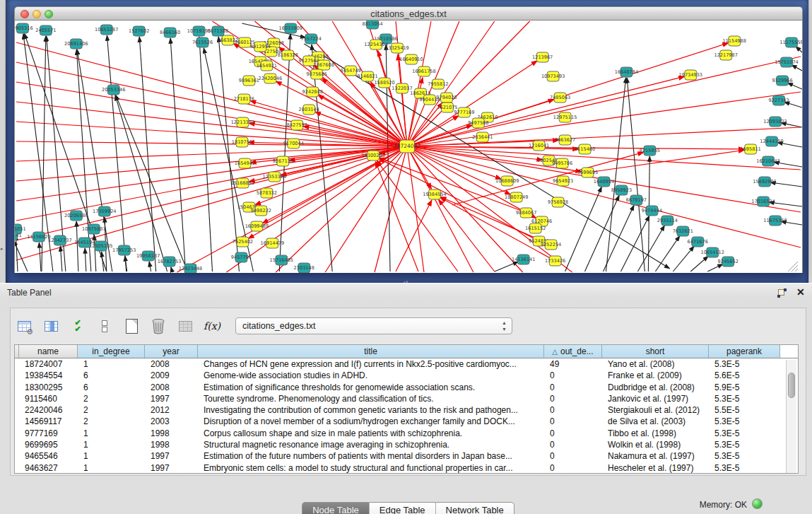 The width and height of the screenshot is (812, 514). What do you see at coordinates (371, 468) in the screenshot?
I see `table-cell: Embryonic stem cells: a model to study s…` at bounding box center [371, 468].